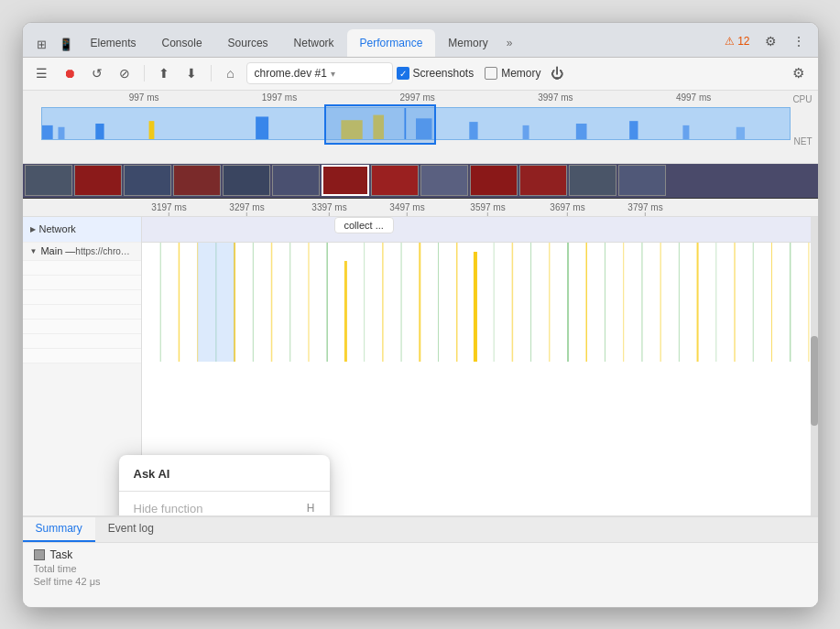 Image resolution: width=840 pixels, height=629 pixels. What do you see at coordinates (814, 381) in the screenshot?
I see `scroll-thumb` at bounding box center [814, 381].